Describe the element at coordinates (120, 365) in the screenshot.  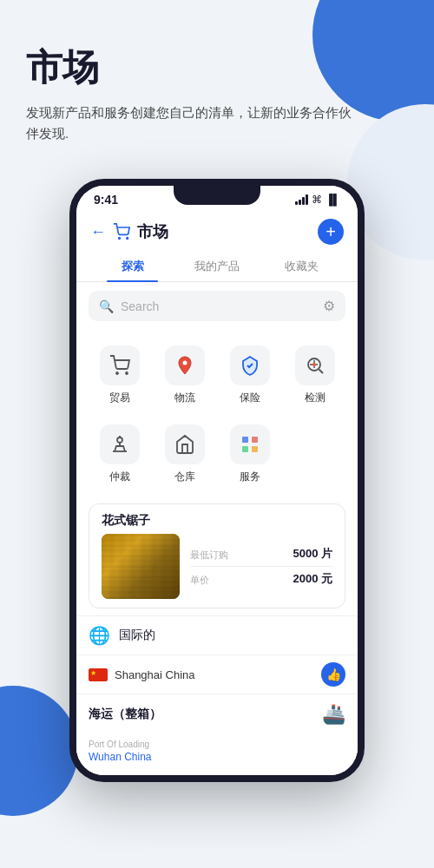
I see `category-icon-trade` at that location.